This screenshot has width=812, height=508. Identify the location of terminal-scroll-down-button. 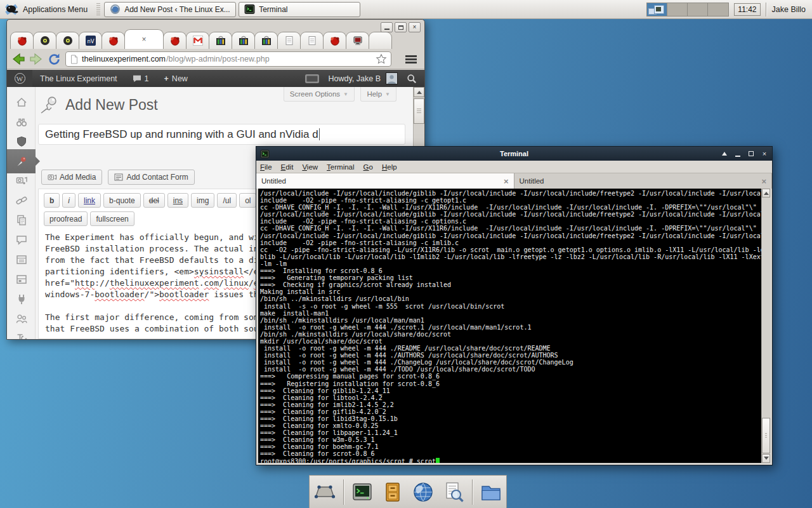
(766, 458).